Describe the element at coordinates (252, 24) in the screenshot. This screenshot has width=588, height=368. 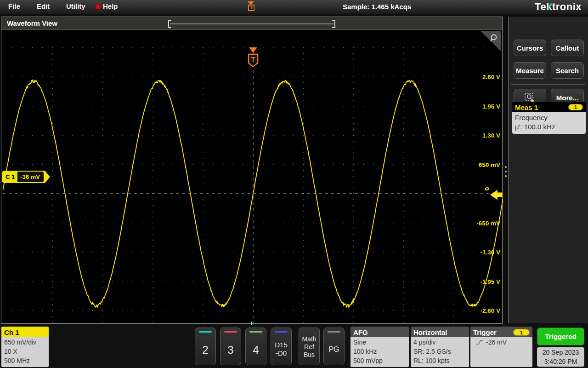
I see `overview-line` at that location.